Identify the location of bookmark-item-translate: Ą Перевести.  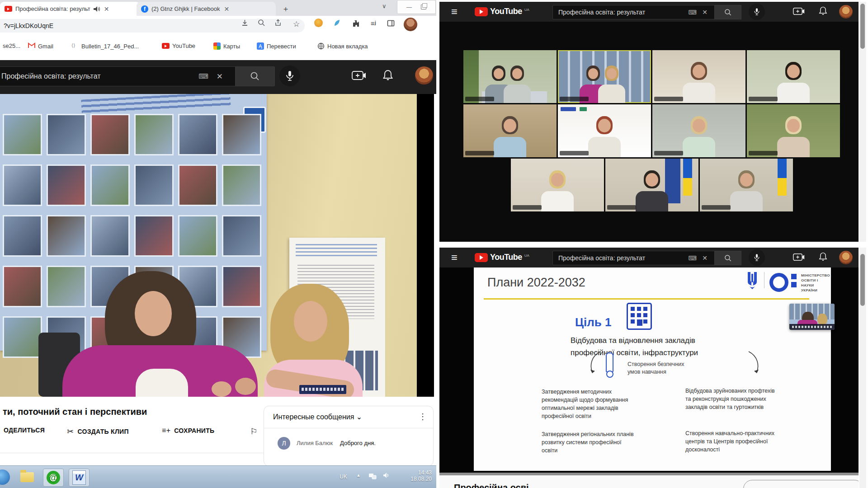
(277, 46).